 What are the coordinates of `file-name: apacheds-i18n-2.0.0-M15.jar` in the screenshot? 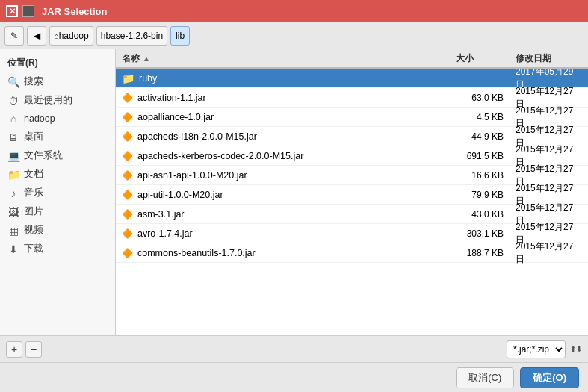 It's located at (197, 137).